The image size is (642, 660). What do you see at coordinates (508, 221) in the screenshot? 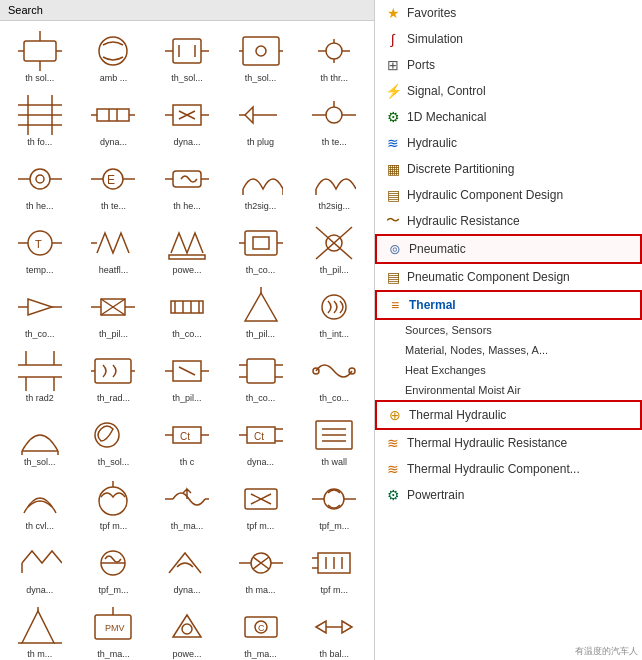
I see `nav-item-hydraulic-resistance: 〜Hydraulic Resistance` at bounding box center [508, 221].